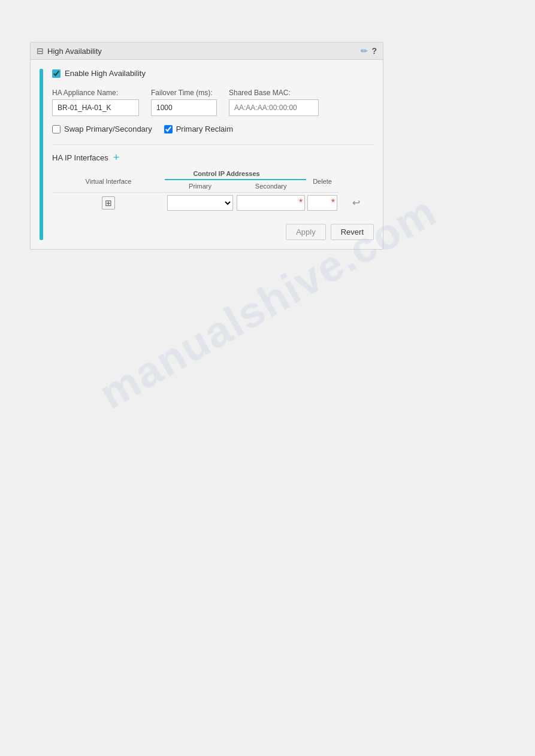 Image resolution: width=535 pixels, height=756 pixels. I want to click on virtual-interface-header: Virtual Interface, so click(108, 181).